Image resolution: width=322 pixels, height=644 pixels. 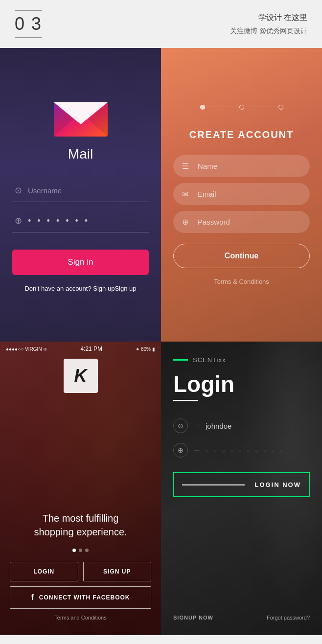 I want to click on wifi-icon: ≋, so click(x=45, y=349).